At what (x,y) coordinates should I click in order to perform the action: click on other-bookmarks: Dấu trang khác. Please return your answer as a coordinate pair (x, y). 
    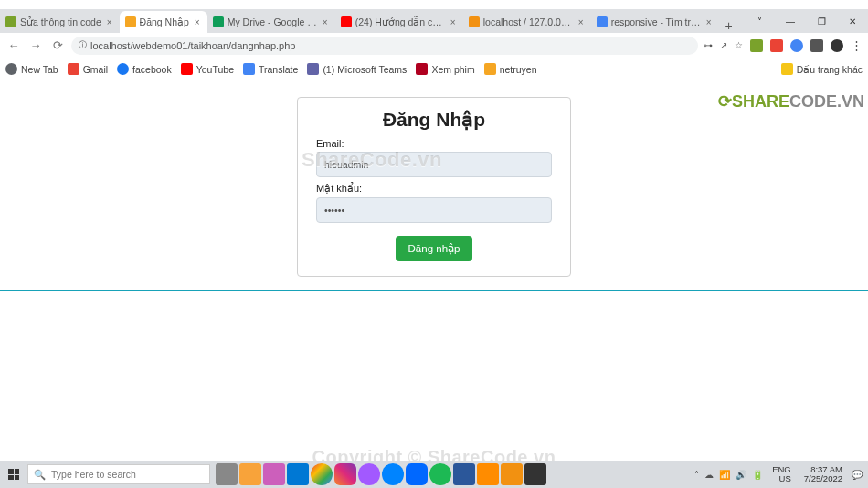
    Looking at the image, I should click on (822, 69).